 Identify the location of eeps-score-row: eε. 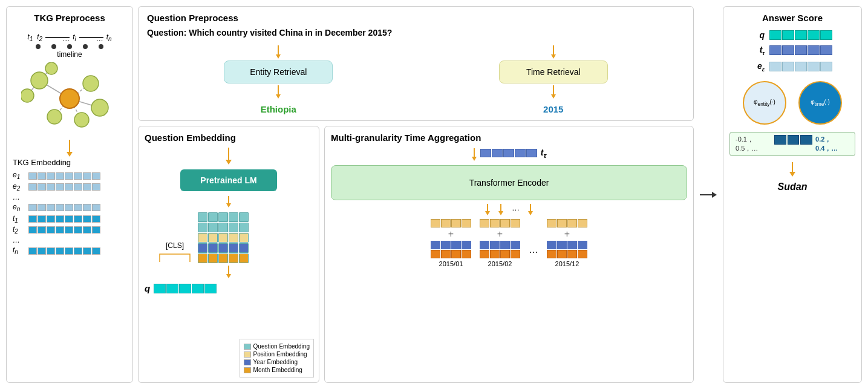
(792, 67).